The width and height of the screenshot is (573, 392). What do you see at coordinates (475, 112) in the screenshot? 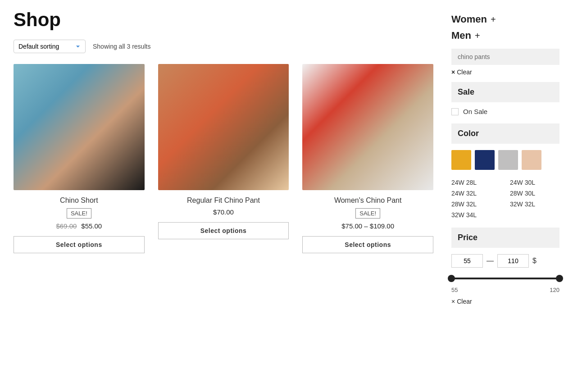
I see `on-sale-label: On Sale` at bounding box center [475, 112].